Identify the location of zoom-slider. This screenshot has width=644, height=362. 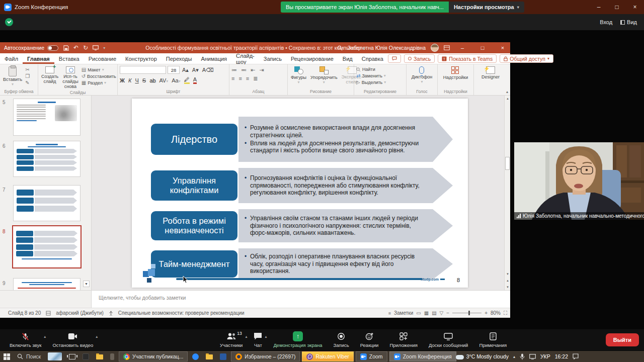
(467, 313).